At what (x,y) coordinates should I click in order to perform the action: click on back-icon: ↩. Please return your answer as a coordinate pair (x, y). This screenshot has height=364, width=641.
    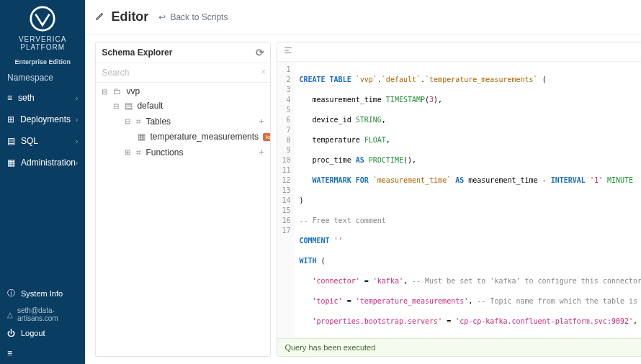
    Looking at the image, I should click on (162, 17).